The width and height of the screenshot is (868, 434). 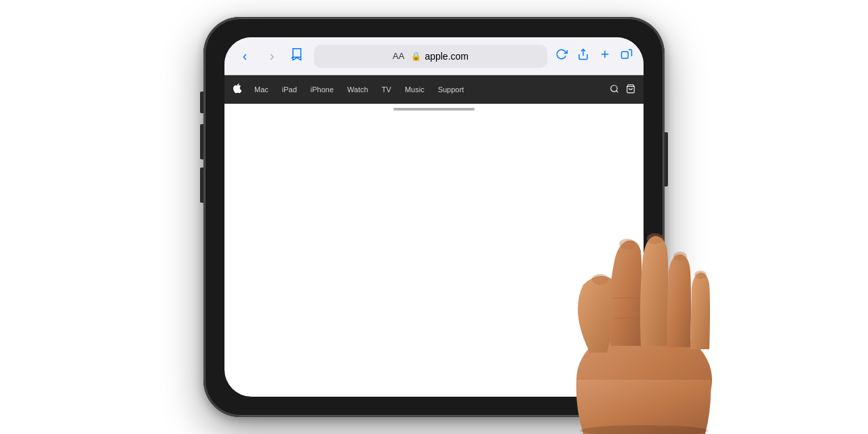 What do you see at coordinates (583, 56) in the screenshot?
I see `share-button` at bounding box center [583, 56].